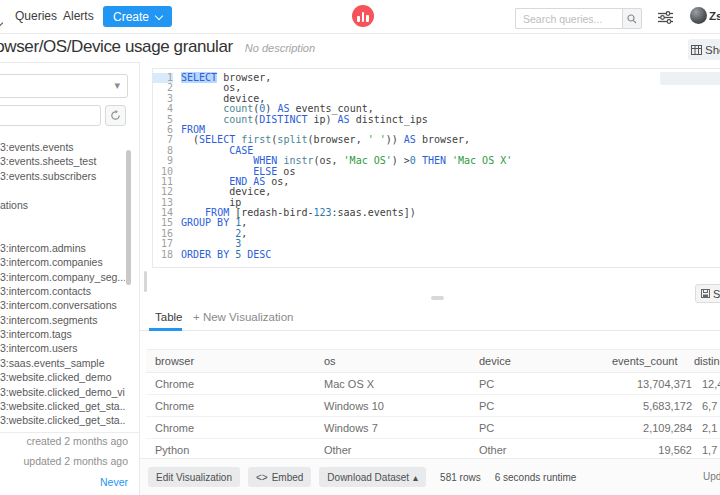  Describe the element at coordinates (374, 212) in the screenshot. I see `code-token: :saas.events])` at that location.